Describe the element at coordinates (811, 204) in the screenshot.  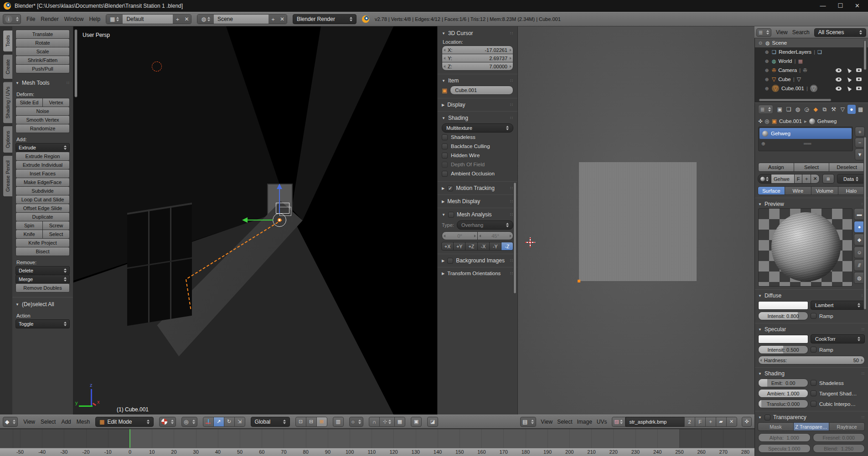
I see `preview-panel-header: ▼ Preview ∷` at that location.